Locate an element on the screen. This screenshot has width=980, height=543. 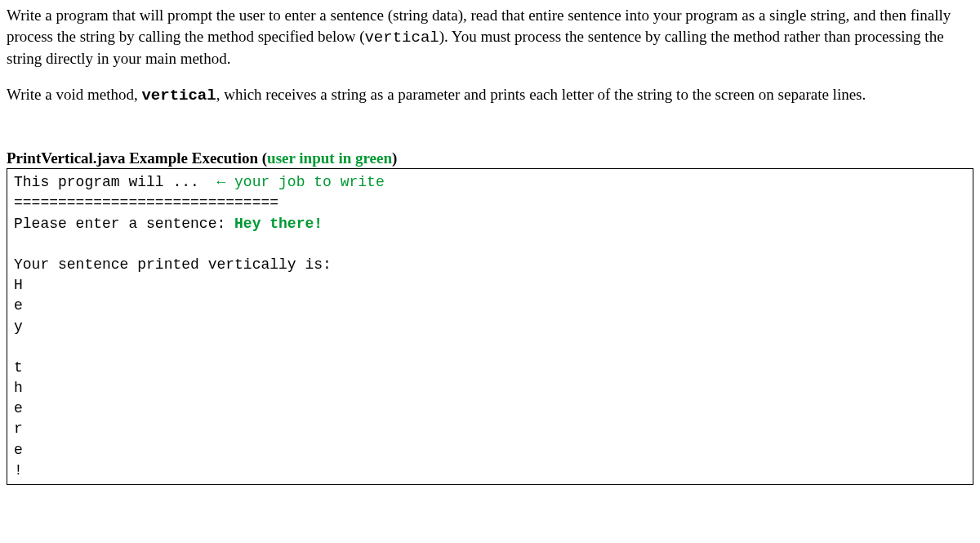
heading-paren-close: ) is located at coordinates (394, 158).